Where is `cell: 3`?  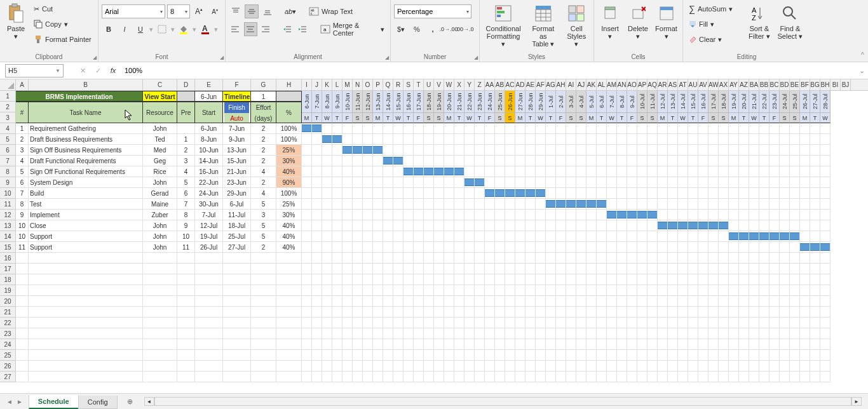
cell: 3 is located at coordinates (22, 150).